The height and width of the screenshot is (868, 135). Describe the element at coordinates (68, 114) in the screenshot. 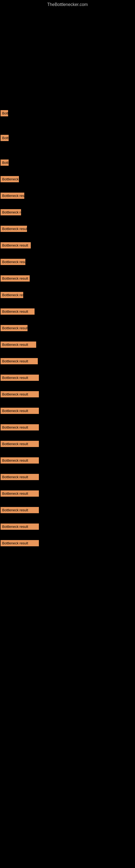

I see `result-row-1: Bottleneck result` at that location.